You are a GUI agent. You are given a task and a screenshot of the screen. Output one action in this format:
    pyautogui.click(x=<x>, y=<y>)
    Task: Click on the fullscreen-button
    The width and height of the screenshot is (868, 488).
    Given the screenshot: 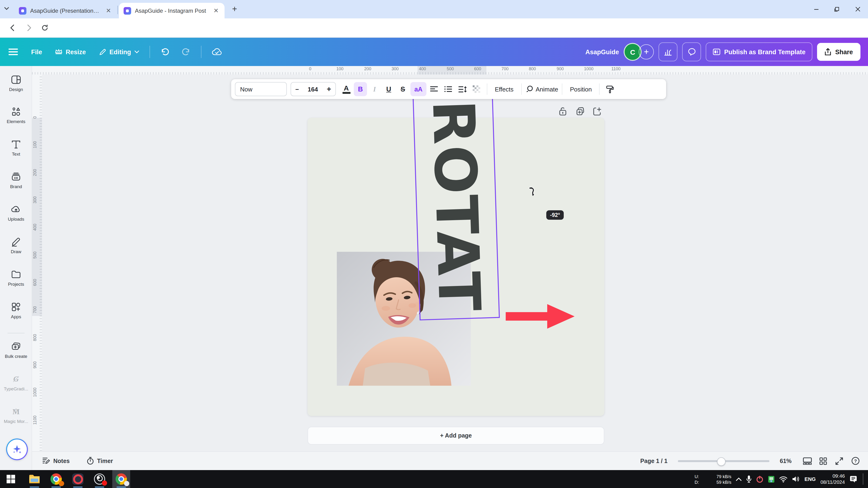 What is the action you would take?
    pyautogui.click(x=839, y=461)
    